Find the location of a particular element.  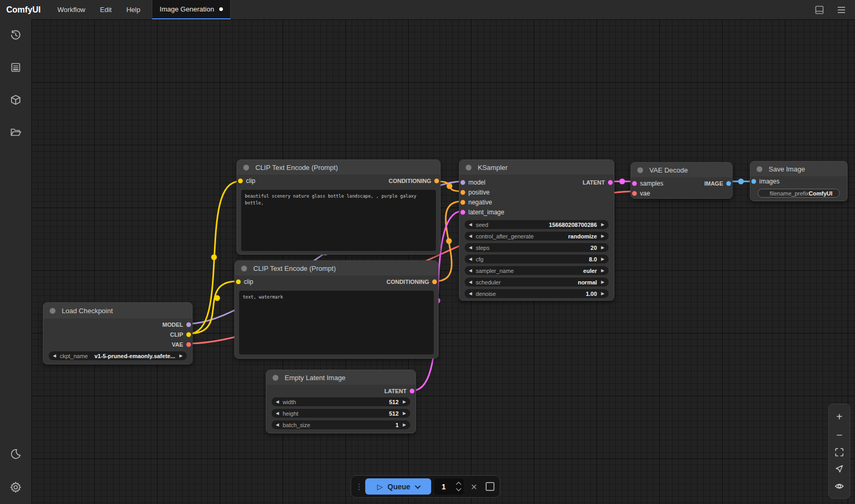

batch-count-input: 1 is located at coordinates (449, 486).